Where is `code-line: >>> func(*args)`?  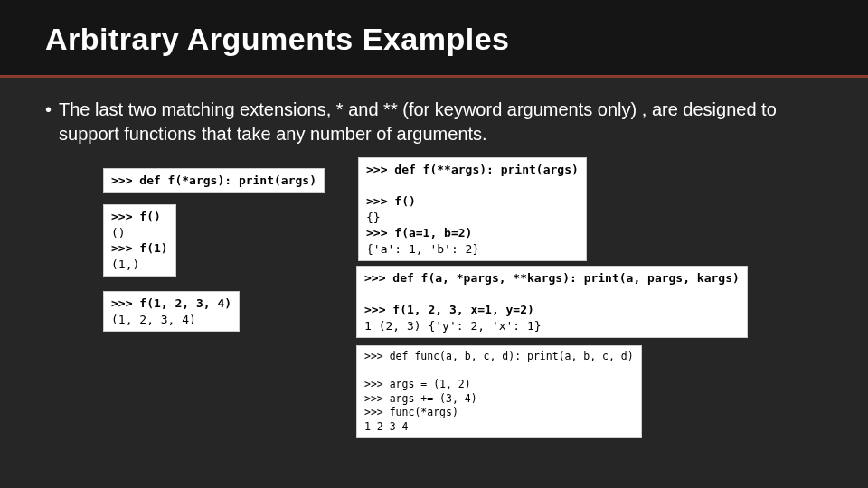 code-line: >>> func(*args) is located at coordinates (411, 412).